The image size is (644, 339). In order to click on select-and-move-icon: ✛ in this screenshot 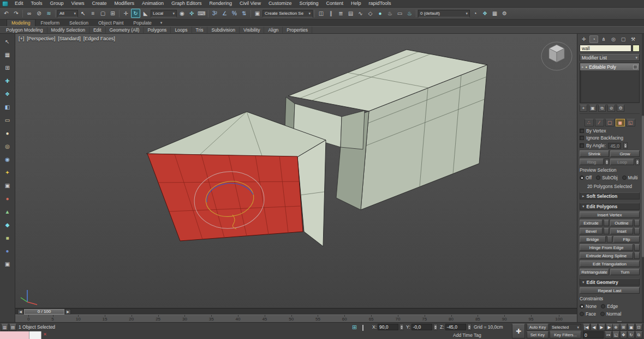, I will do `click(126, 13)`.